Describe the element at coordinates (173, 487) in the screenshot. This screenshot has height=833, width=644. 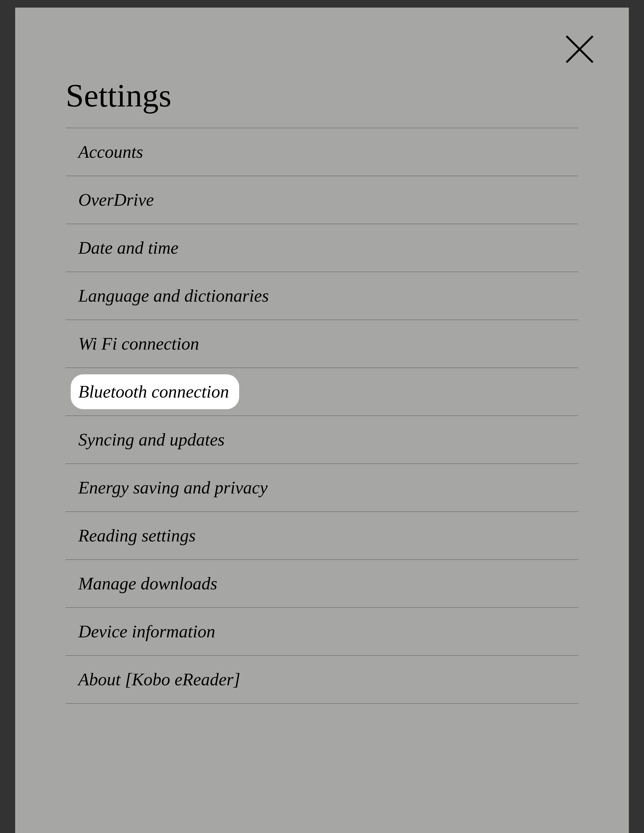
I see `settings-item-label: Energy saving and privacy` at that location.